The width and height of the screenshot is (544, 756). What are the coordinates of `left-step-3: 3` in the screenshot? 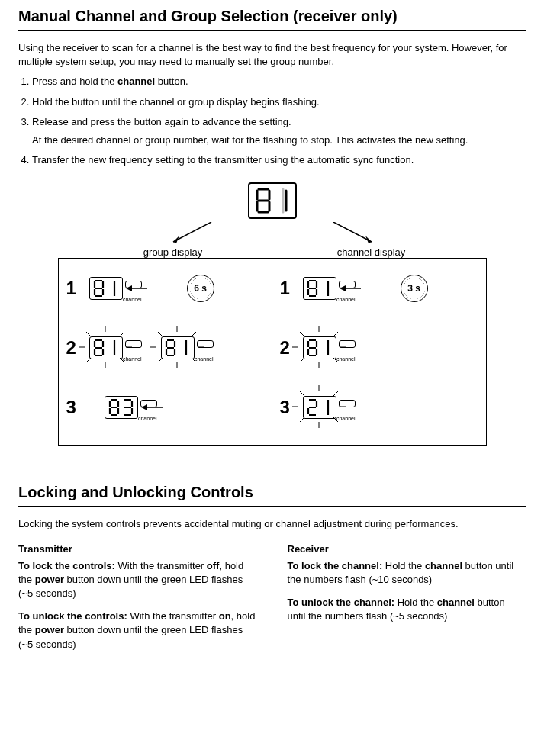 It's located at (78, 407).